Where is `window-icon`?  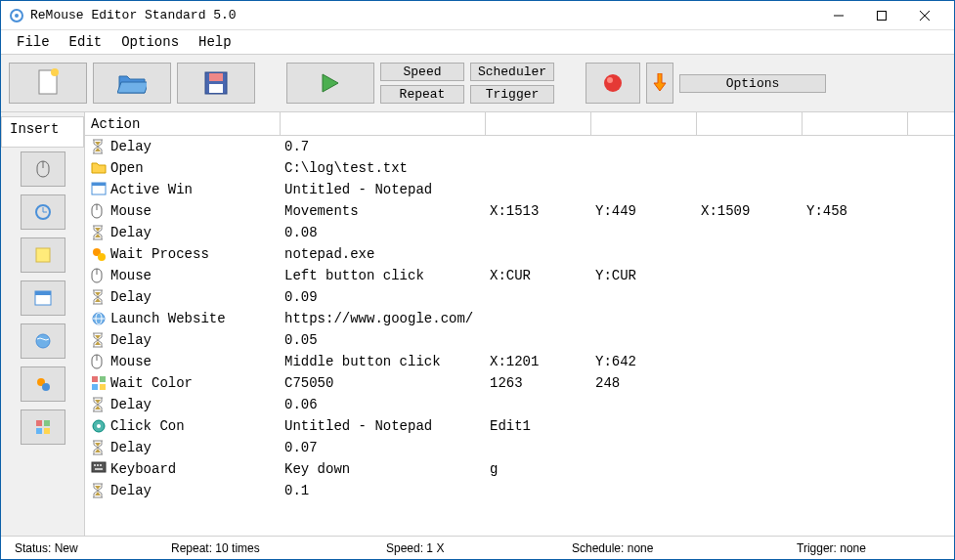 window-icon is located at coordinates (99, 190).